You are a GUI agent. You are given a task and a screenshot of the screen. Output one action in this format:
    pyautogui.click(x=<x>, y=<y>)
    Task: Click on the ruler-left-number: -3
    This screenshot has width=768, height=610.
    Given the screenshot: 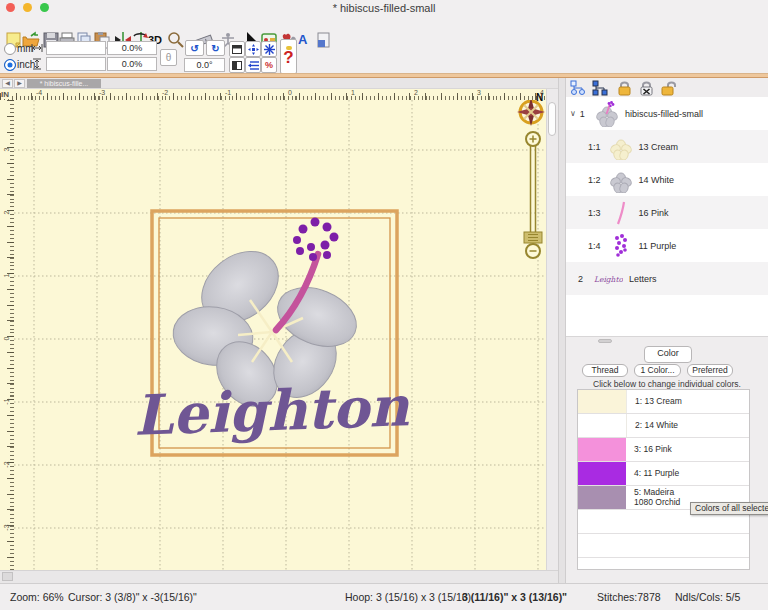 What is the action you would take?
    pyautogui.click(x=6, y=528)
    